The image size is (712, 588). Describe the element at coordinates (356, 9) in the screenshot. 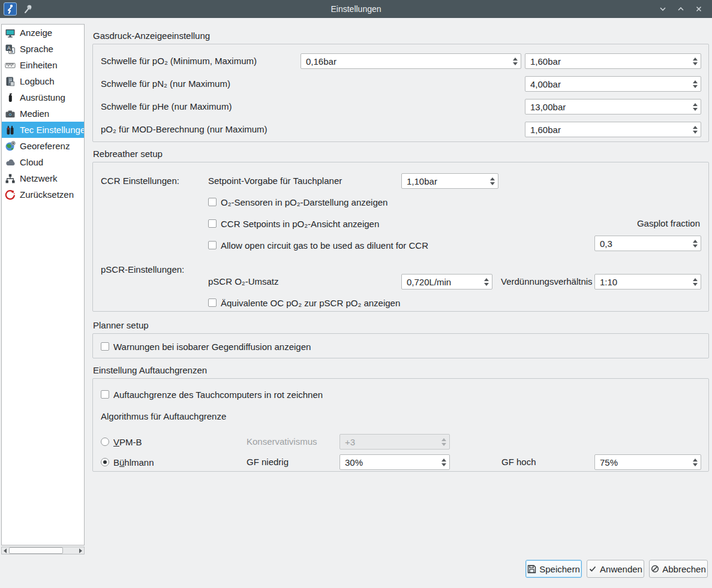

I see `window-title: Einstellungen` at that location.